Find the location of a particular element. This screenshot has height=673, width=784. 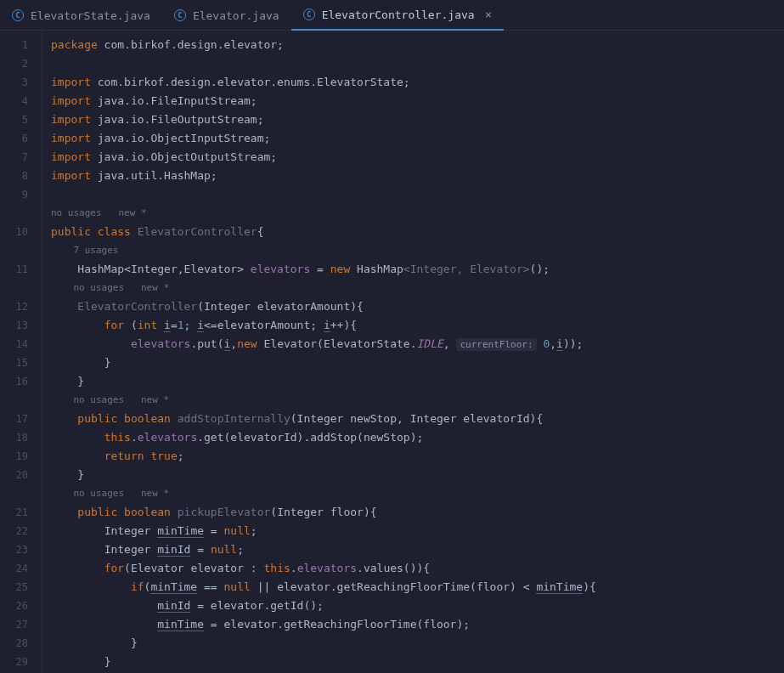

tab-elevatorcontroller: C ElevatorController.java × is located at coordinates (398, 15).